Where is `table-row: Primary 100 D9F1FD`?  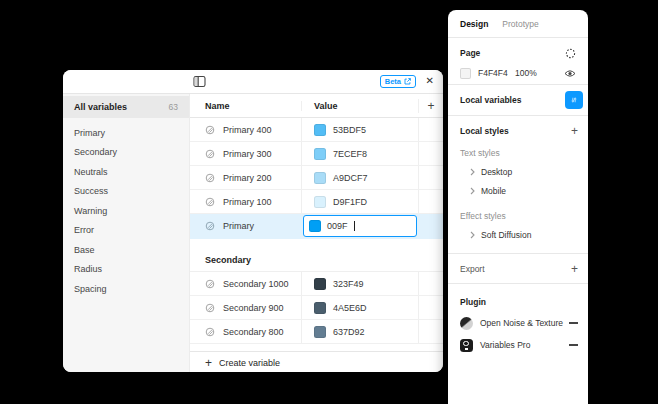
table-row: Primary 100 D9F1FD is located at coordinates (316, 202).